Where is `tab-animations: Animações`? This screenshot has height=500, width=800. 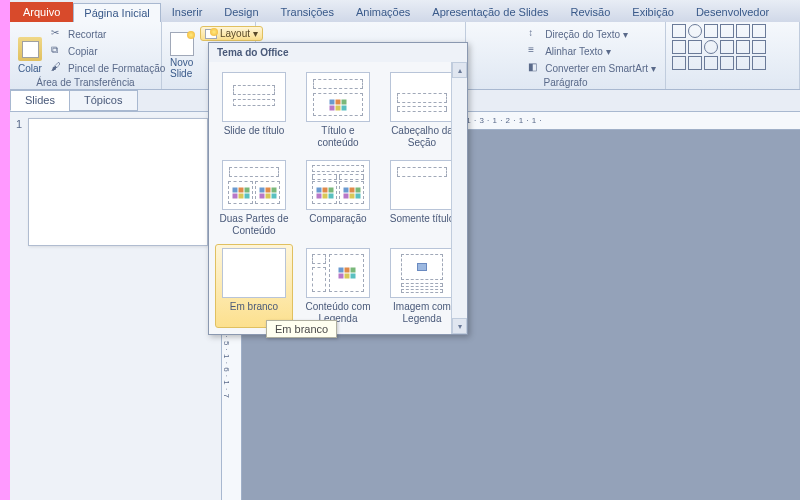 tab-animations: Animações is located at coordinates (383, 12).